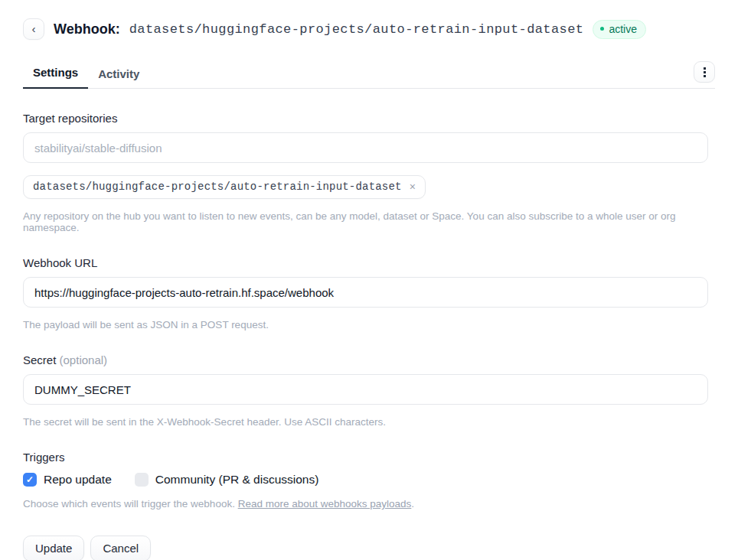 The width and height of the screenshot is (738, 560). What do you see at coordinates (34, 29) in the screenshot?
I see `back-button: ‹` at bounding box center [34, 29].